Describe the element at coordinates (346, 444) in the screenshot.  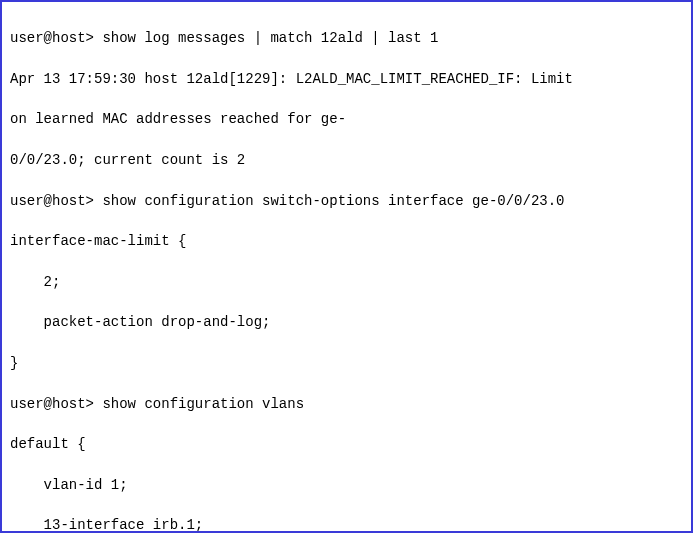
I see `terminal-line: default {` at that location.